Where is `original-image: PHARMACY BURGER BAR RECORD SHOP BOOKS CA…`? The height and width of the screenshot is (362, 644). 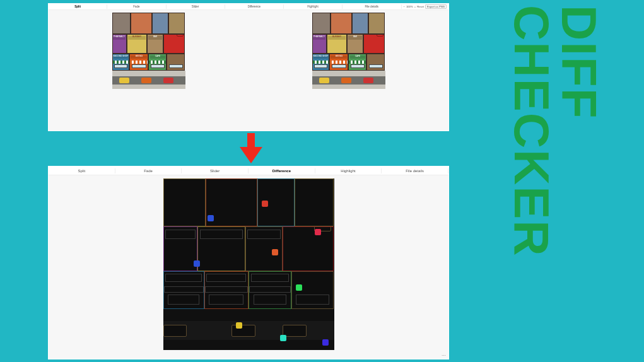
original-image: PHARMACY BURGER BAR RECORD SHOP BOOKS CA… is located at coordinates (149, 50).